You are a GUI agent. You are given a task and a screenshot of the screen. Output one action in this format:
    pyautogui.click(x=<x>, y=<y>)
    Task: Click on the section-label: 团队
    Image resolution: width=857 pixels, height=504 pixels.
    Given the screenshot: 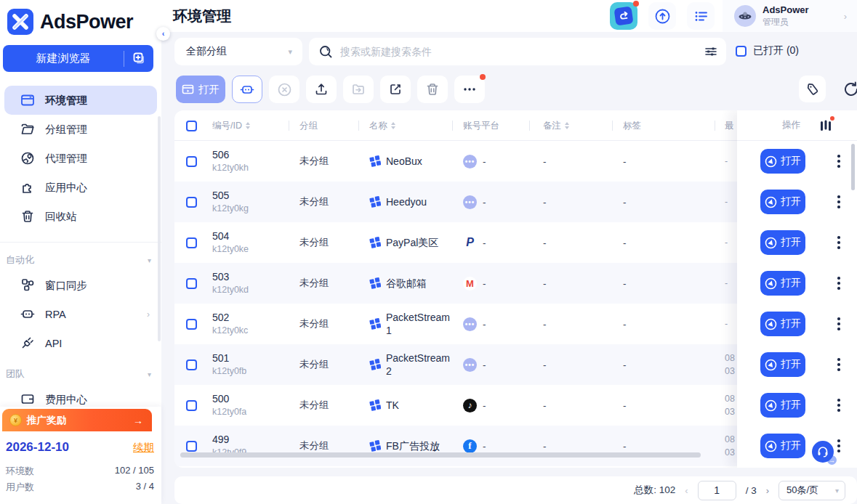 What is the action you would take?
    pyautogui.click(x=15, y=374)
    